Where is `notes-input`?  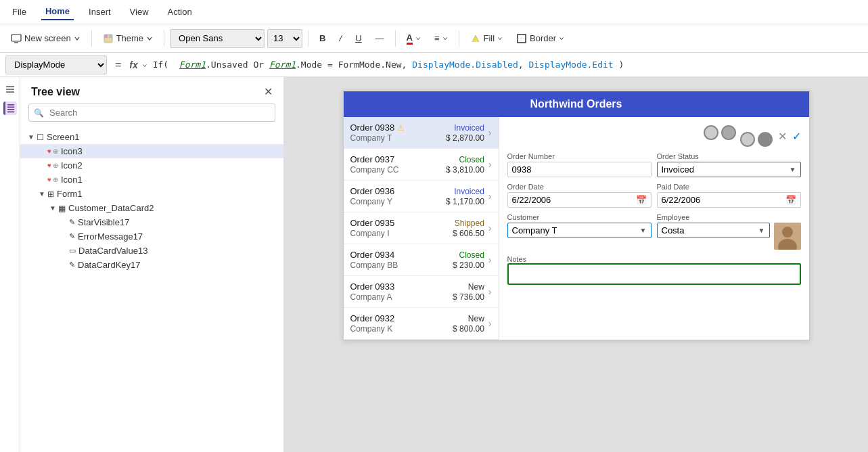
notes-input is located at coordinates (654, 274).